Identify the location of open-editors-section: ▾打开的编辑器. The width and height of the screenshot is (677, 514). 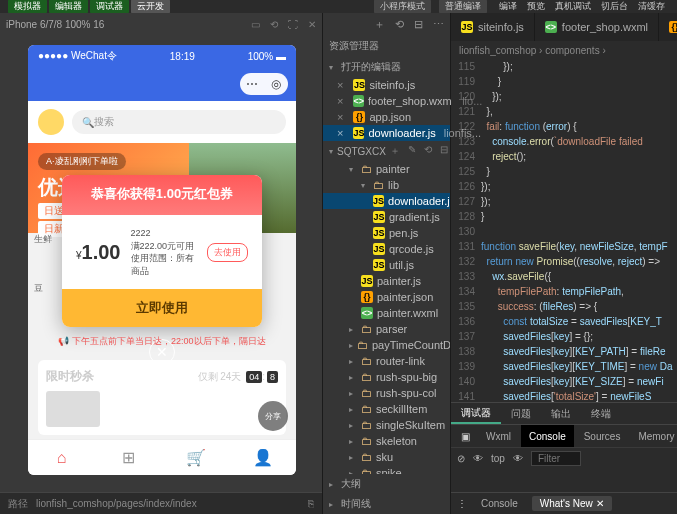
(386, 67).